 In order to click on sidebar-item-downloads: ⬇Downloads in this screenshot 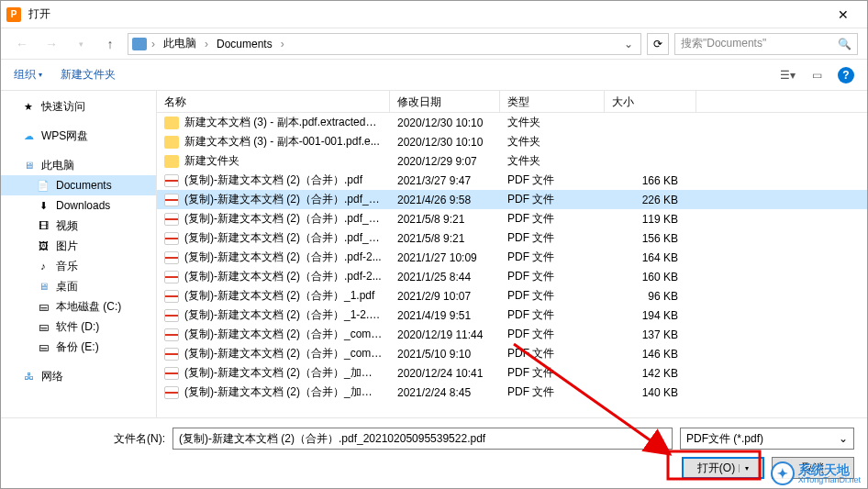, I will do `click(79, 206)`.